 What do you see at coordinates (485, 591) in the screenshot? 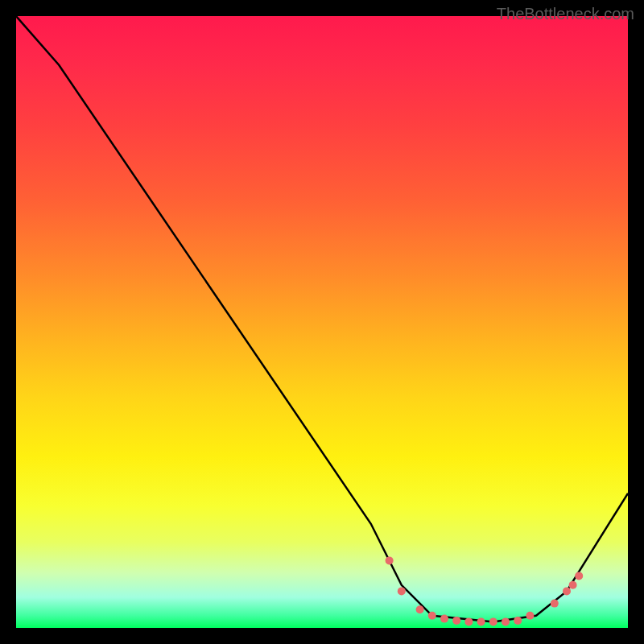
I see `data-markers` at bounding box center [485, 591].